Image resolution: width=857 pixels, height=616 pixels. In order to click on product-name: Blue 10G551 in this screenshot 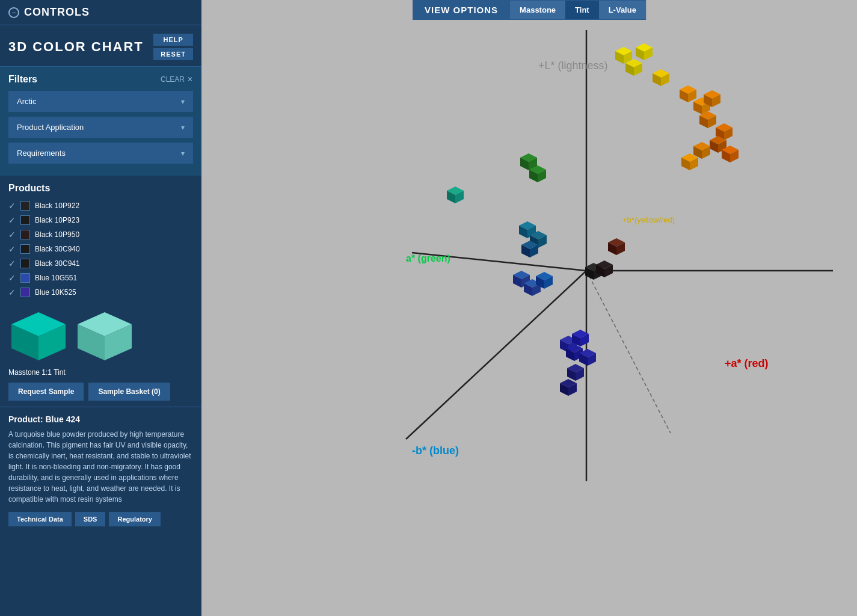, I will do `click(56, 278)`.